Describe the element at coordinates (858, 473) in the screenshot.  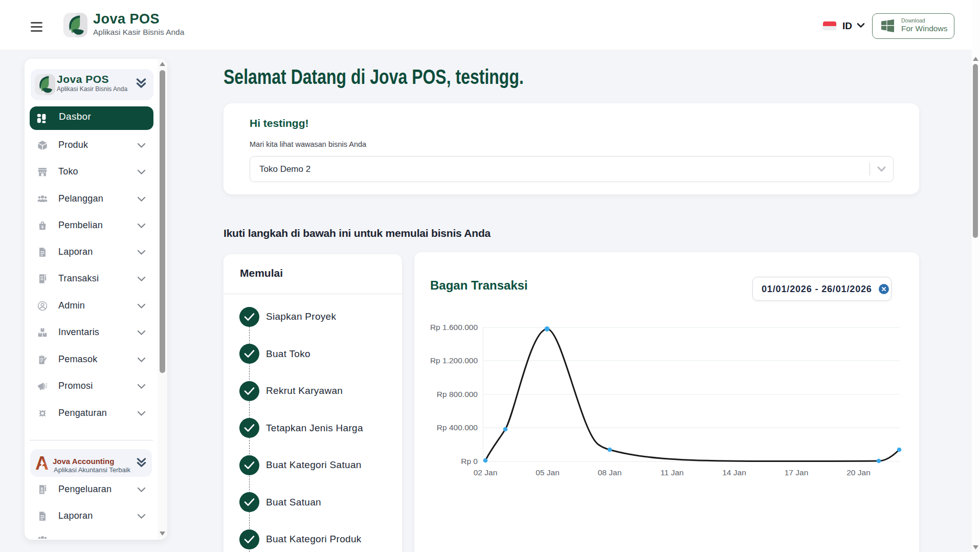
I see `svg-text: 20 Jan` at that location.